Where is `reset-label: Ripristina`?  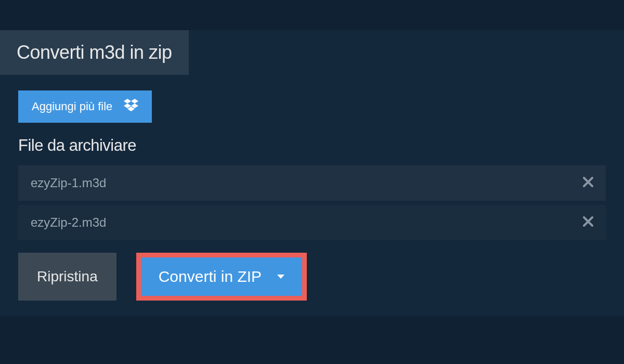
reset-label: Ripristina is located at coordinates (68, 277).